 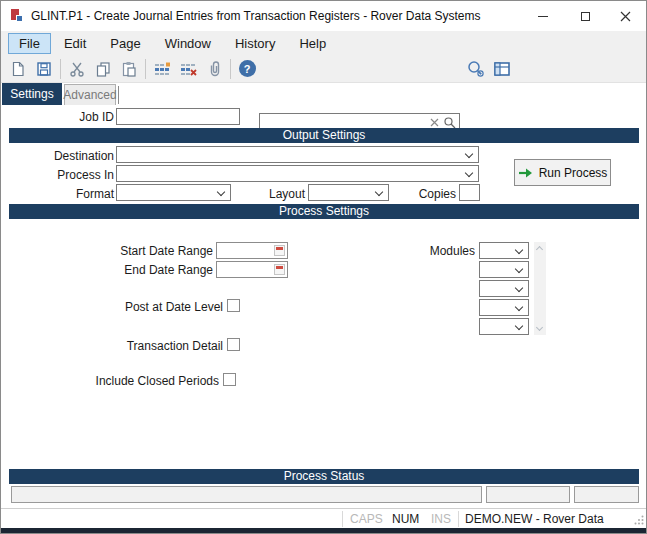 I want to click on copies-input, so click(x=470, y=192).